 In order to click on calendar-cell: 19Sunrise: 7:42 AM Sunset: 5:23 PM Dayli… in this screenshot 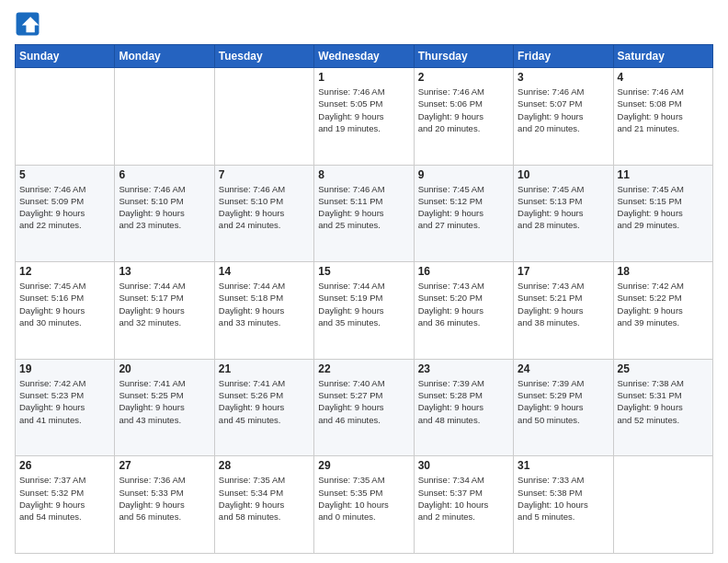, I will do `click(65, 408)`.